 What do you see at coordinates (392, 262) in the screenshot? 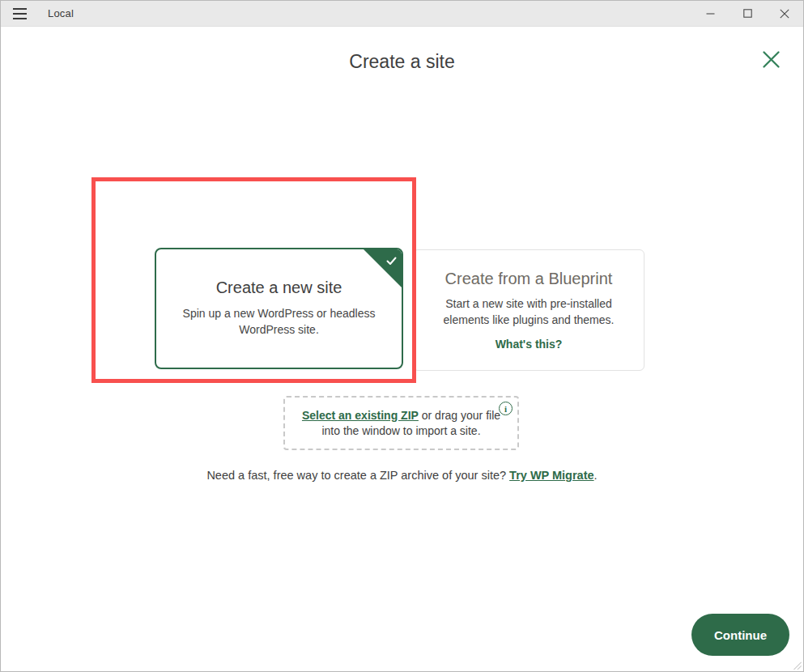
I see `check-icon` at bounding box center [392, 262].